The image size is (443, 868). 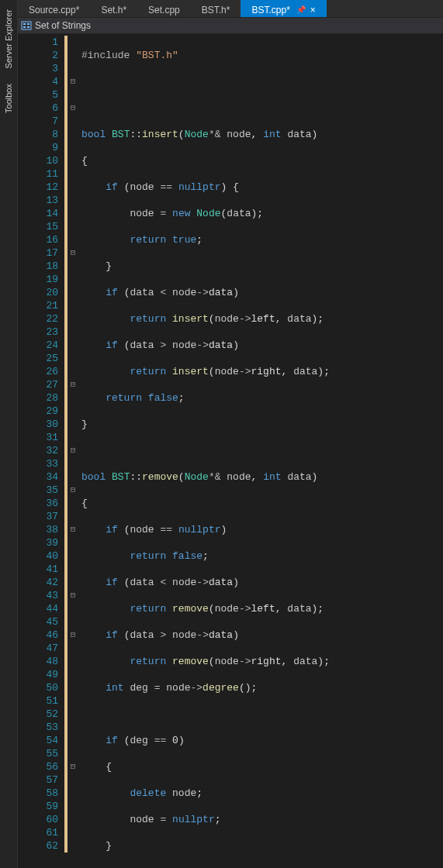 I want to click on tab-set-h: Set.h*, so click(x=113, y=9).